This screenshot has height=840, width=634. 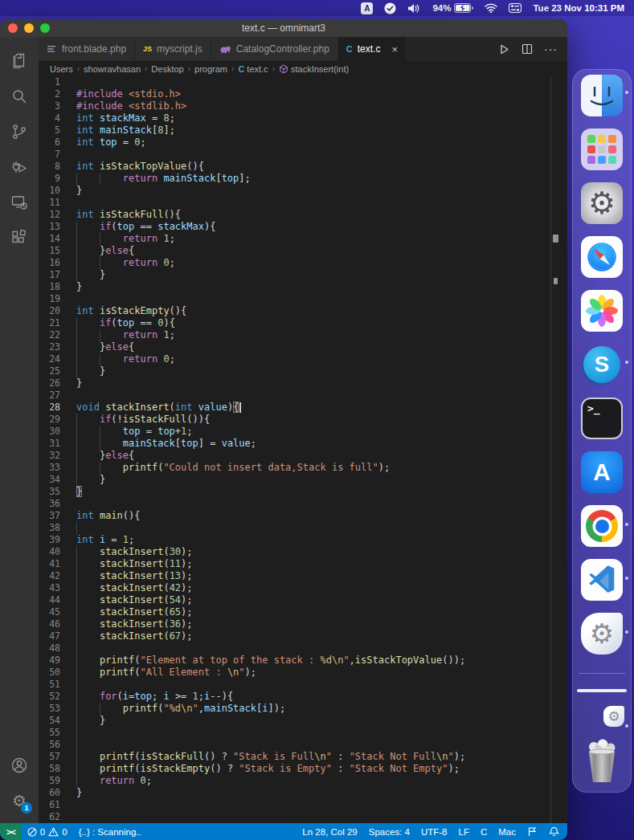 I want to click on scrollbar-track, so click(x=559, y=450).